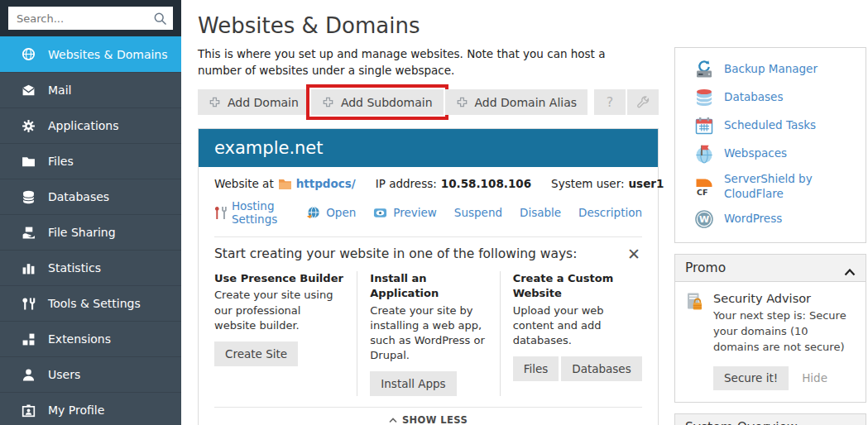  Describe the element at coordinates (79, 197) in the screenshot. I see `sidebar-item-label: Databases` at that location.